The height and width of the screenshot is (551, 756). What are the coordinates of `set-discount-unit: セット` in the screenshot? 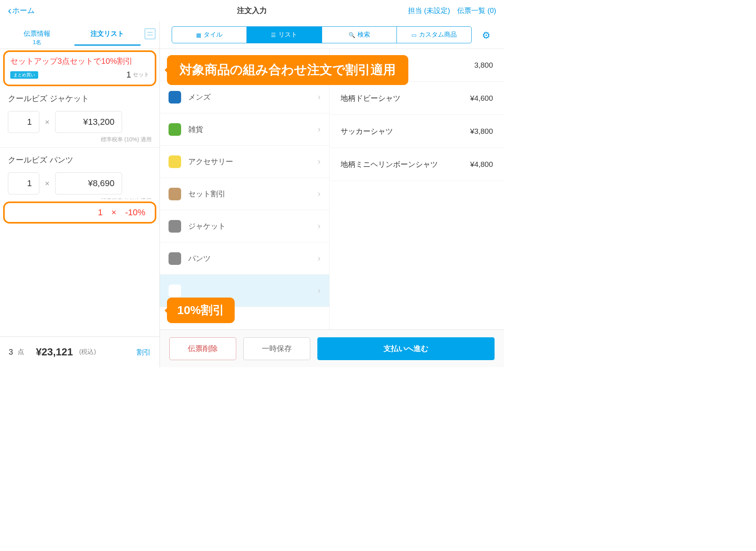 It's located at (141, 75).